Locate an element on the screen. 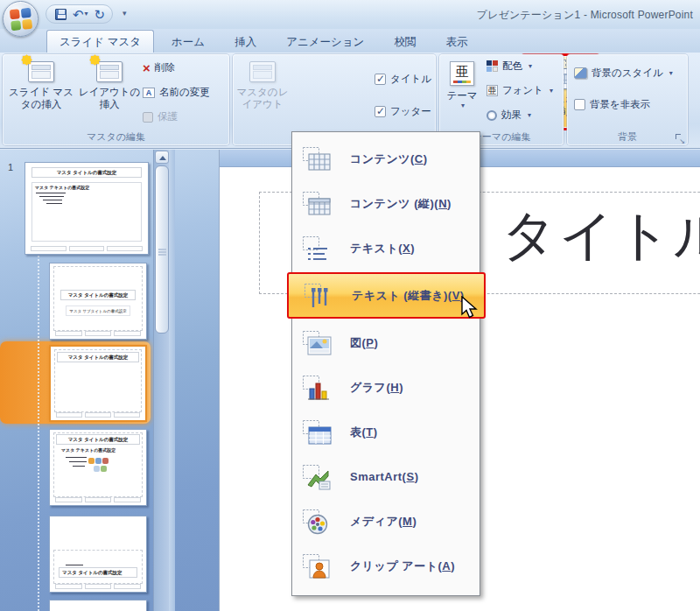  picture-icon is located at coordinates (318, 343).